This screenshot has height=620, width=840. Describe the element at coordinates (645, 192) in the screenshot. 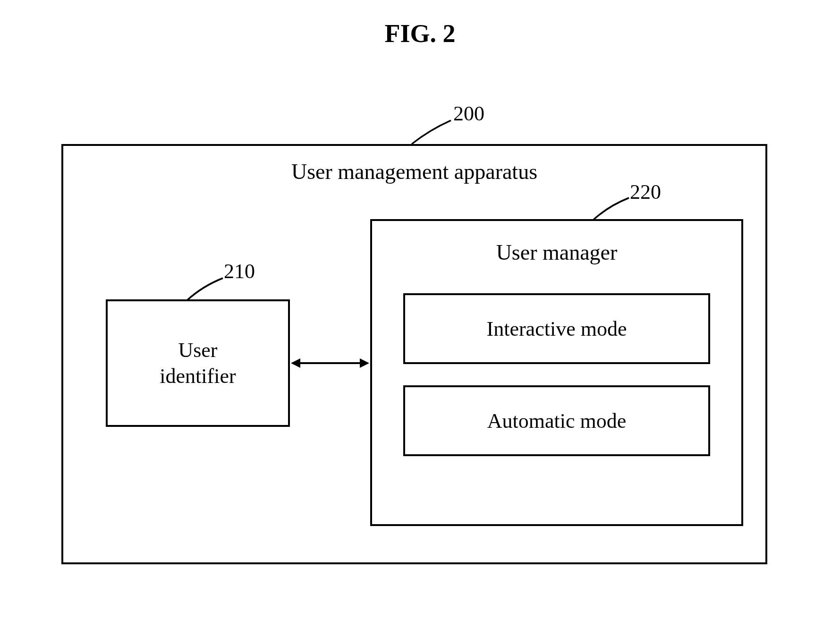

I see `reference-220: 220` at that location.